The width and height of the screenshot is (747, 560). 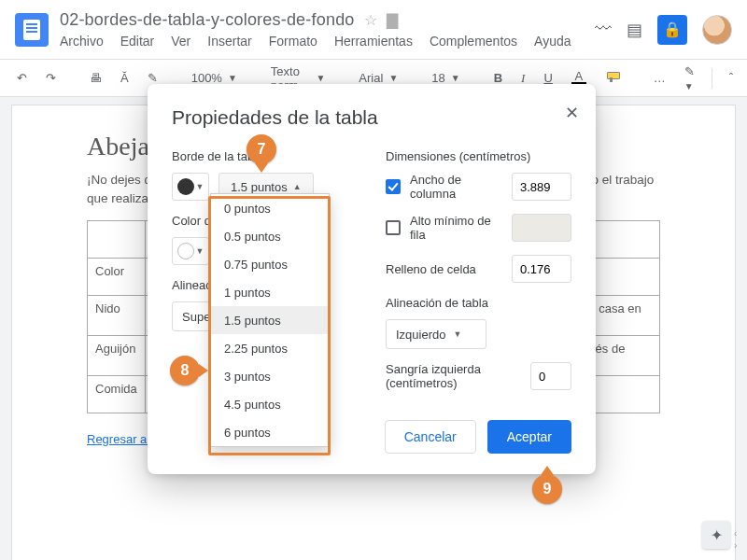 I want to click on bg-color-picker: ▼, so click(x=190, y=251).